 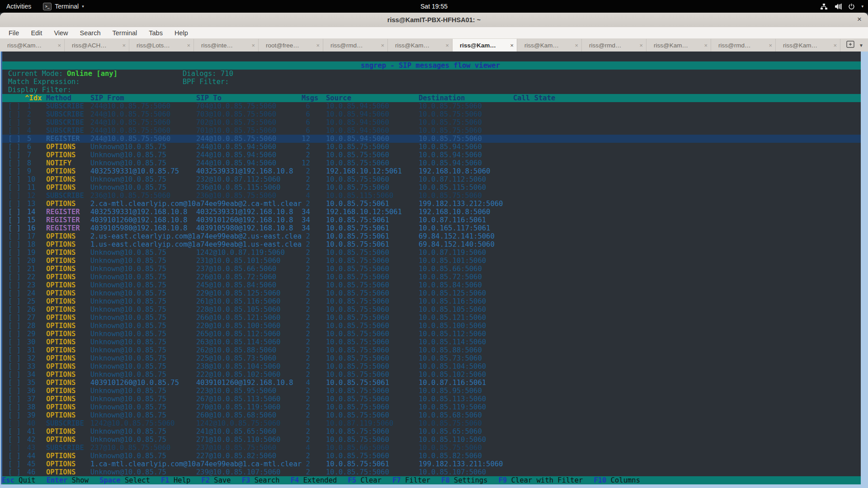 What do you see at coordinates (430, 253) in the screenshot?
I see `call-row: [ ]19OPTIONSUnknown@10.0.85.751242@10.0.…` at bounding box center [430, 253].